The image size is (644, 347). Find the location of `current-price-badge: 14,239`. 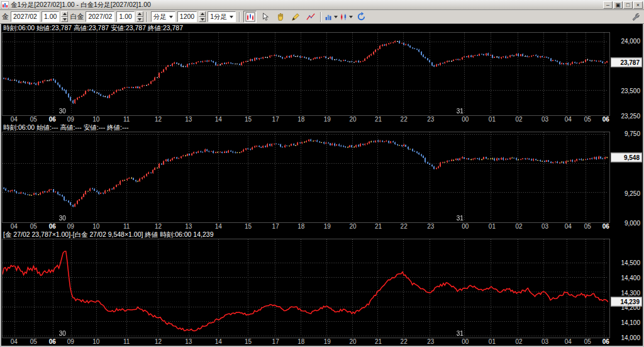

current-price-badge: 14,239 is located at coordinates (626, 302).